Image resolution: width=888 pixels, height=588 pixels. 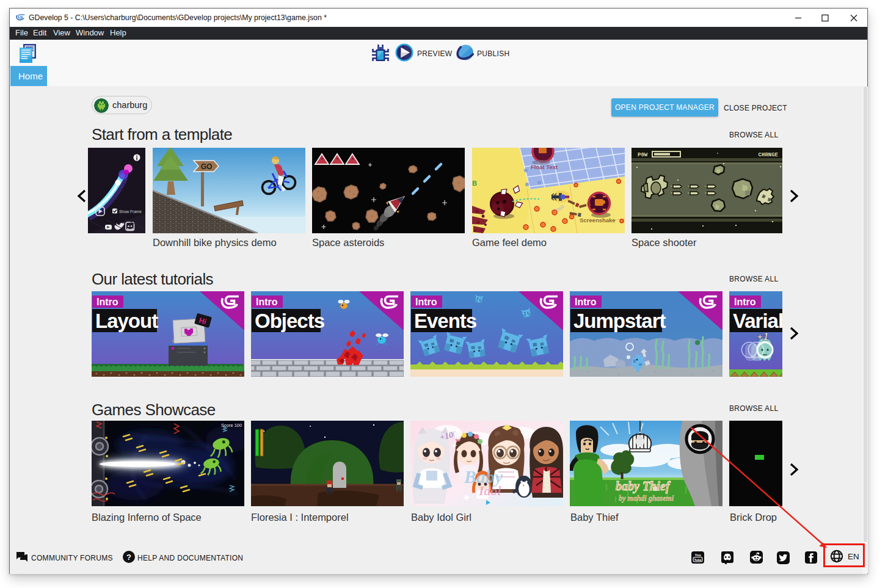 What do you see at coordinates (231, 425) in the screenshot?
I see `svg-text: Score 100` at bounding box center [231, 425].